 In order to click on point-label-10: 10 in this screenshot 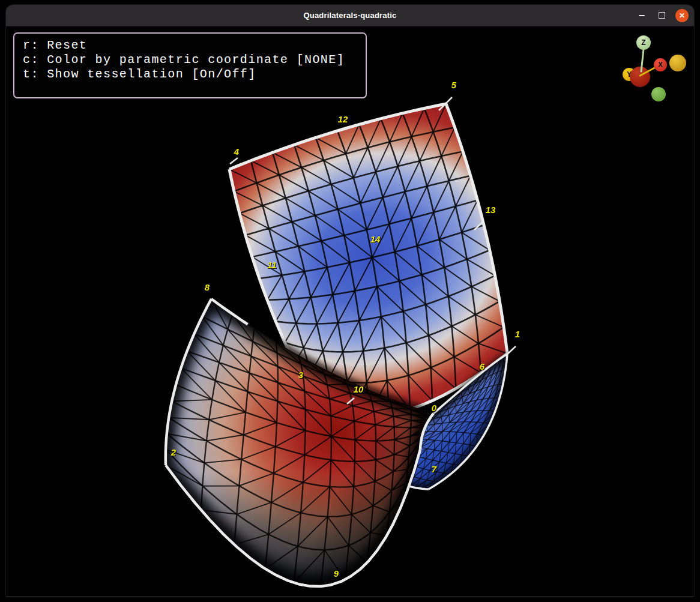, I will do `click(359, 389)`.